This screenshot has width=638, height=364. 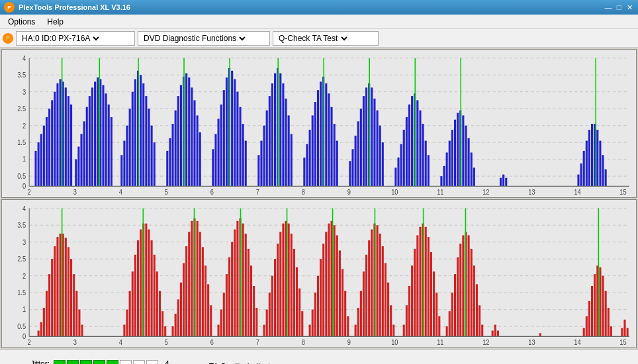 I want to click on svg-text: 15, so click(x=623, y=192).